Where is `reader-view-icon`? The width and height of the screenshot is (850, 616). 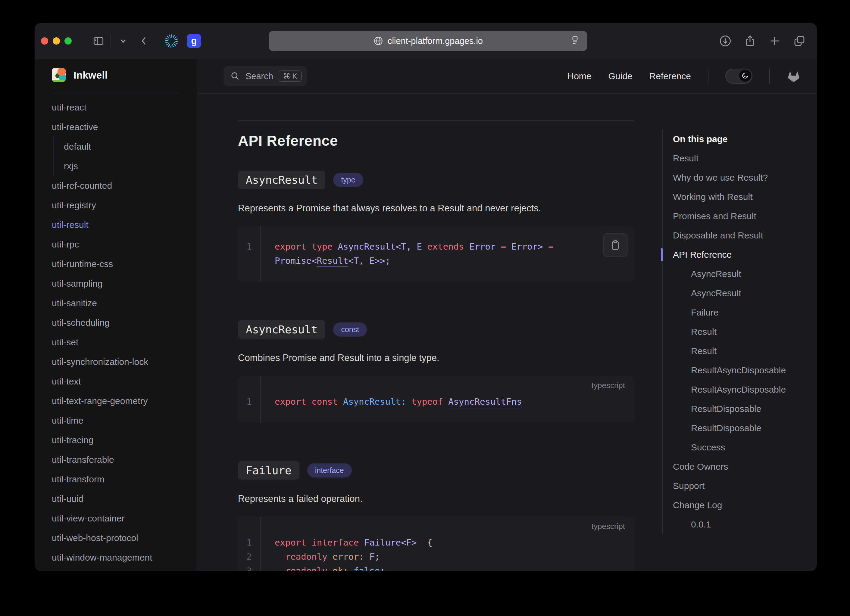 reader-view-icon is located at coordinates (576, 41).